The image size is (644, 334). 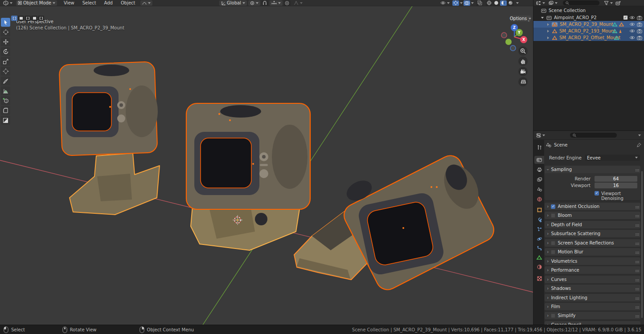 I want to click on tab-view-layer, so click(x=539, y=179).